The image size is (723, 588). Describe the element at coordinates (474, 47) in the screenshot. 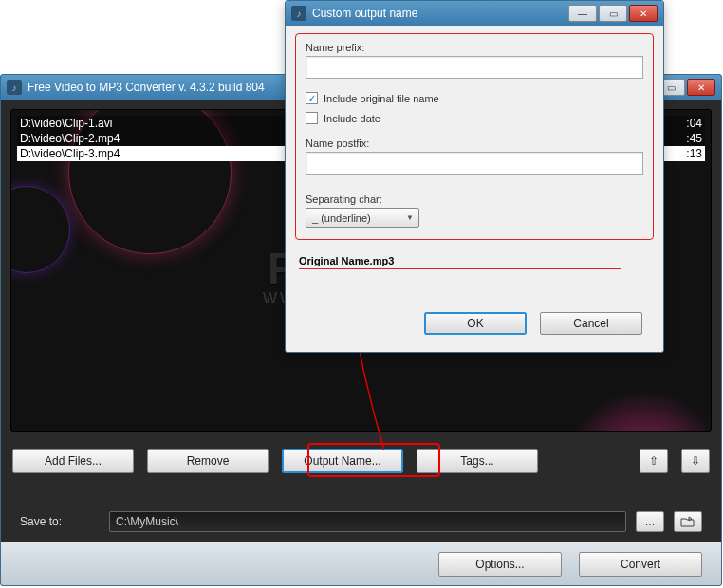

I see `name-prefix-label: Name prefix:` at that location.